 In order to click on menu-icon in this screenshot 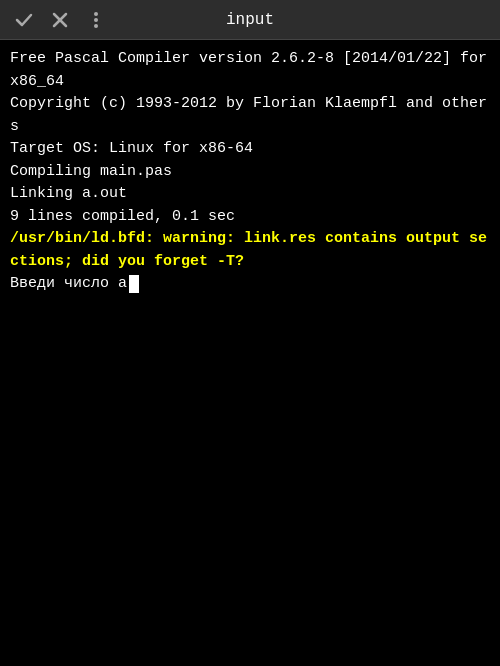, I will do `click(96, 20)`.